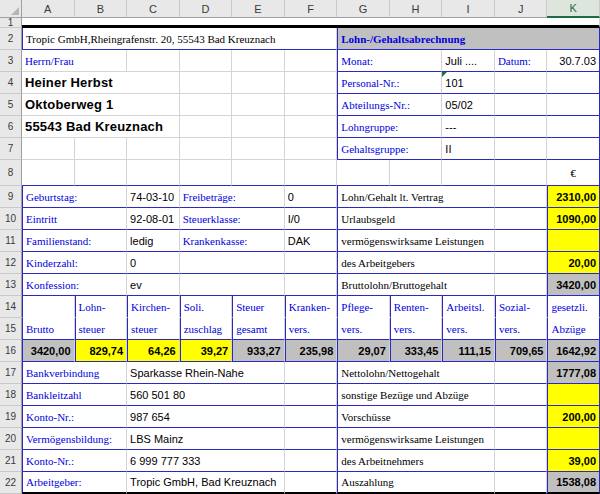 This screenshot has width=600, height=494. Describe the element at coordinates (206, 417) in the screenshot. I see `bank-value-cell: 987 654` at that location.